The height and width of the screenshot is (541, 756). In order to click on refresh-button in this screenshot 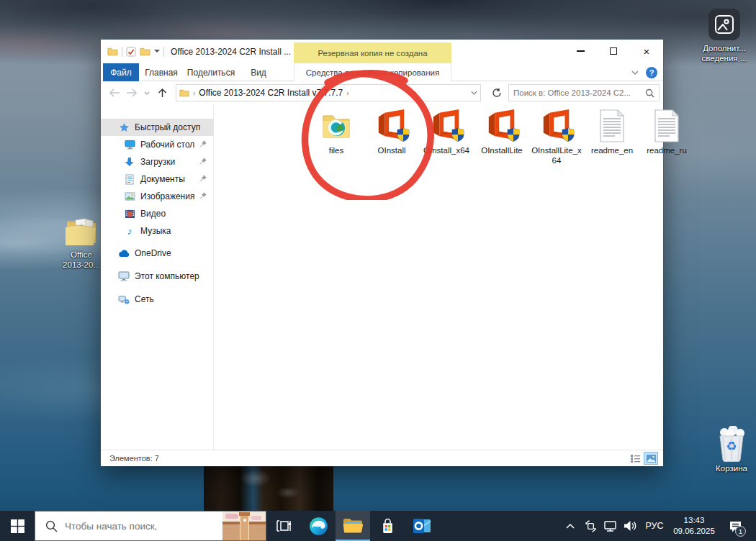, I will do `click(497, 93)`.